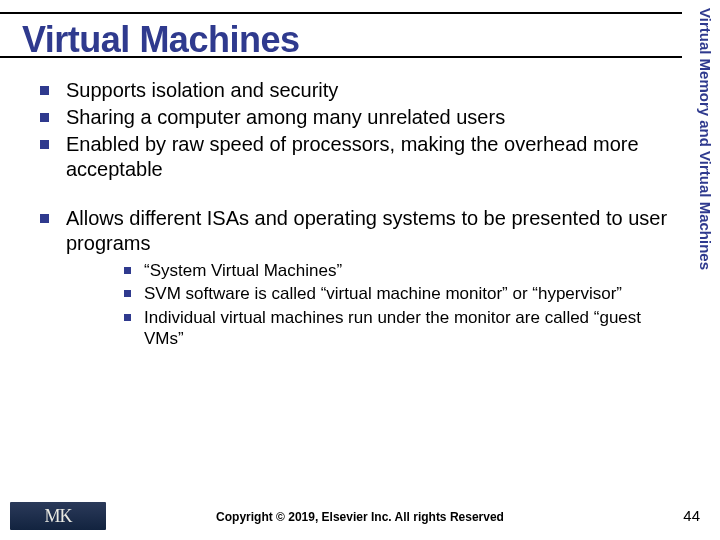  Describe the element at coordinates (360, 517) in the screenshot. I see `copyright-text: Copyright © 2019, Elsevier Inc. All righ…` at that location.